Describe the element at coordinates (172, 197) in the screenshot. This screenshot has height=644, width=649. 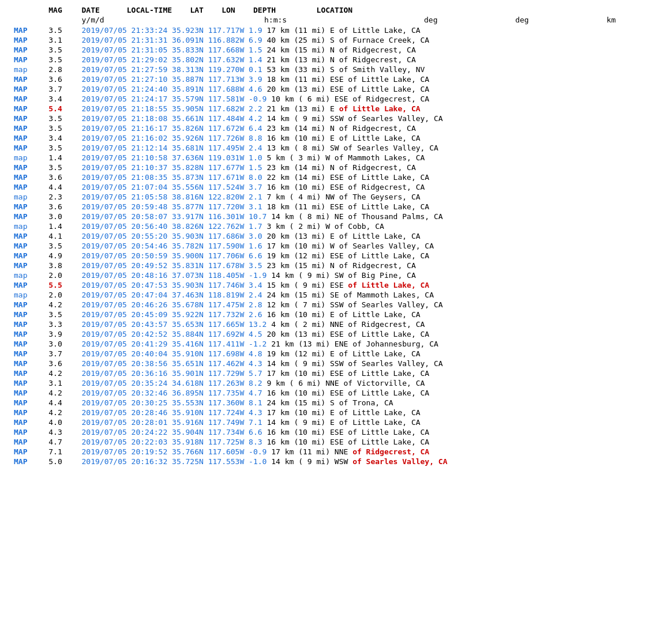
I see `date-link: 2019/07/05 21:05:58 38.816N 122.820W 2.1` at that location.